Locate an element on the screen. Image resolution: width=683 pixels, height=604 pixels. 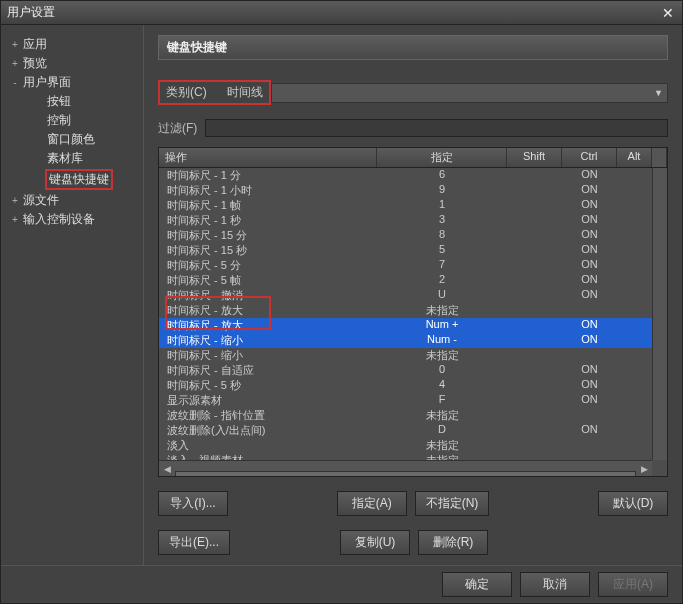
import-button: 导入(I)... is located at coordinates (193, 504).